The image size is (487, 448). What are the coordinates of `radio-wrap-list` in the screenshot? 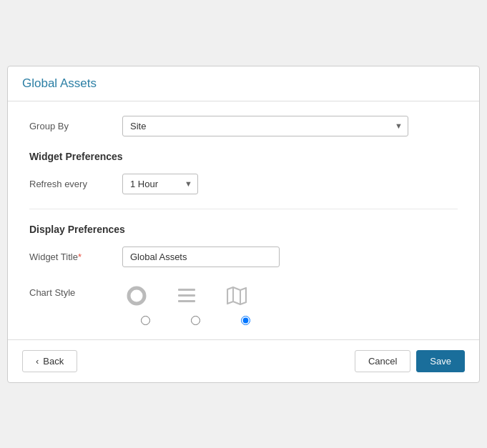 It's located at (195, 320).